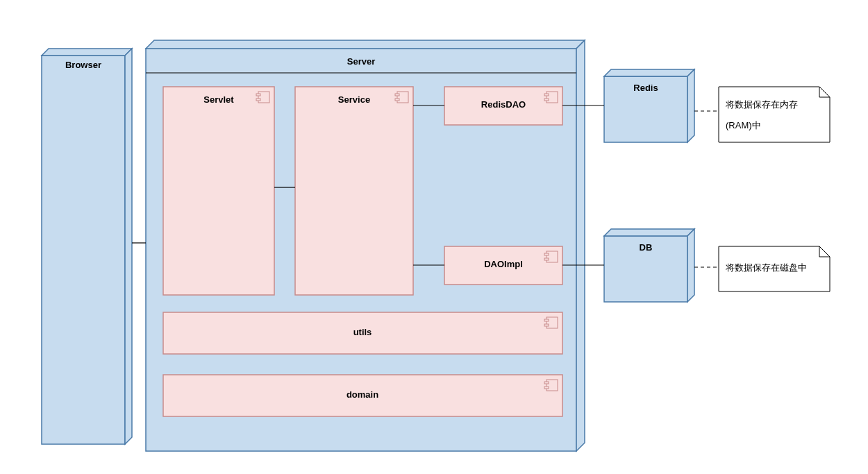 Image resolution: width=868 pixels, height=474 pixels. I want to click on servlet-component: Servlet, so click(219, 191).